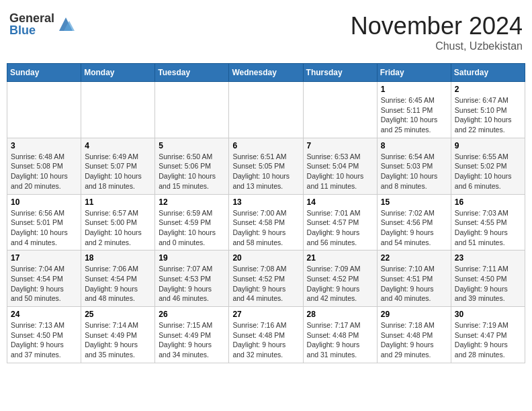  Describe the element at coordinates (266, 110) in the screenshot. I see `calendar-week-row: 1Sunrise: 6:45 AM Sunset: 5:11 PM Daylig…` at that location.